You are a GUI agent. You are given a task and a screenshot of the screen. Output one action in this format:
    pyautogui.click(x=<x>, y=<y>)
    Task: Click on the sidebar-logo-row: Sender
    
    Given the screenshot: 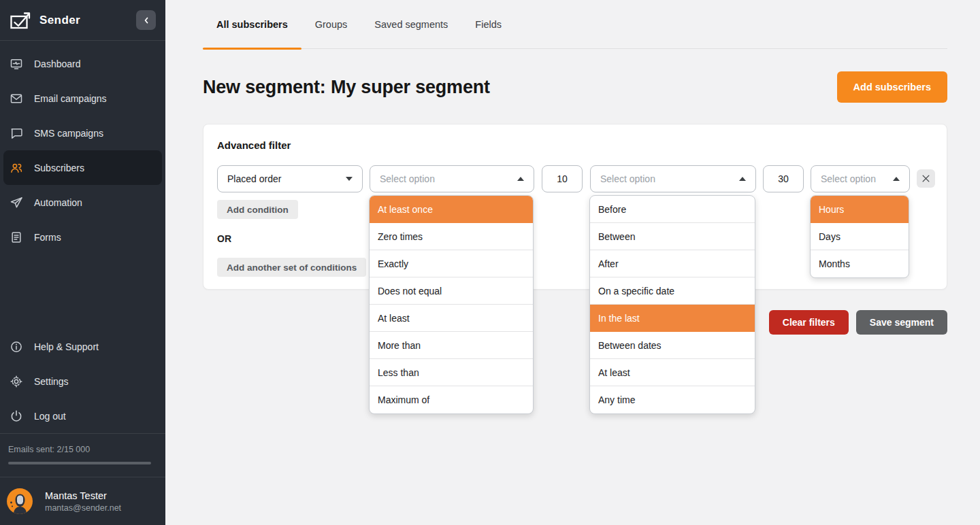 What is the action you would take?
    pyautogui.click(x=83, y=20)
    